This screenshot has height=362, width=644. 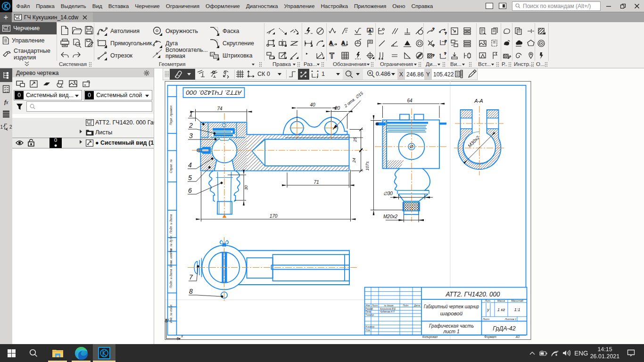 What do you see at coordinates (488, 310) in the screenshot?
I see `svg-text: у` at bounding box center [488, 310].